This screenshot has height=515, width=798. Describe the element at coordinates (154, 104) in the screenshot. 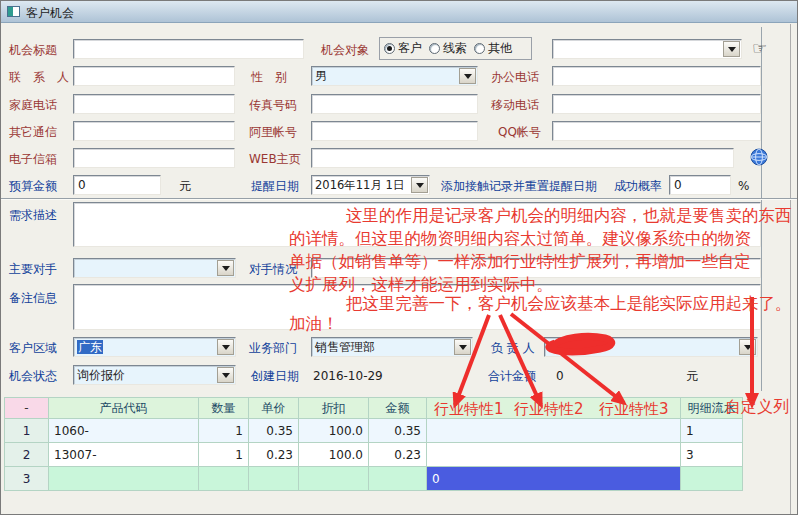

I see `home-phone-input` at that location.